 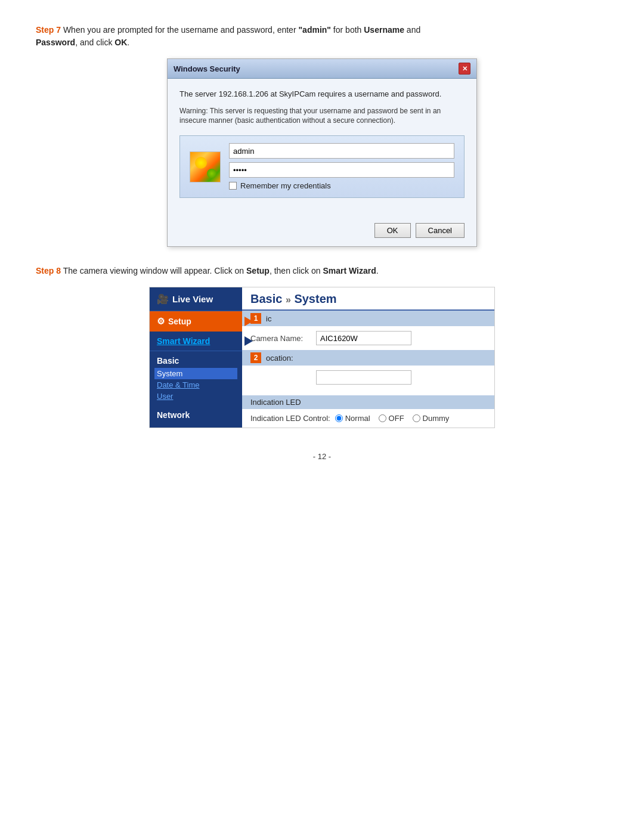 I want to click on led-control-label: Indication LED Control:, so click(x=290, y=419).